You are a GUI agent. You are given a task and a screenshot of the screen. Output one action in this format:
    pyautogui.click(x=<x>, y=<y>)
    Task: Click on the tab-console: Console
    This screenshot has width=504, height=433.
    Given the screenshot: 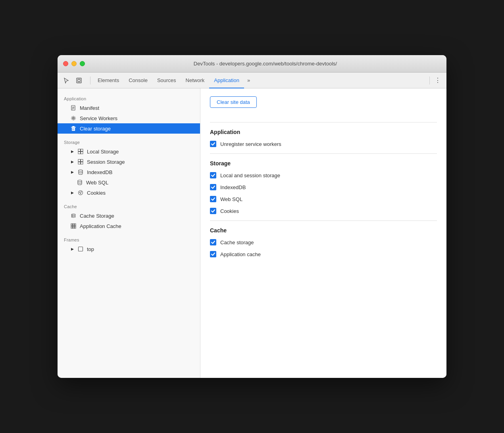 What is the action you would take?
    pyautogui.click(x=138, y=80)
    